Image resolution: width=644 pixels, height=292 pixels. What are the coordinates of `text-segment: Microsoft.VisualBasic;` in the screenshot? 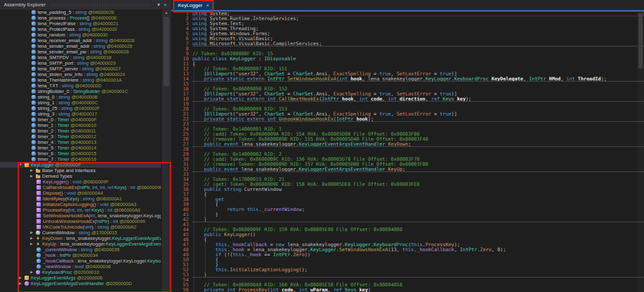 It's located at (240, 39).